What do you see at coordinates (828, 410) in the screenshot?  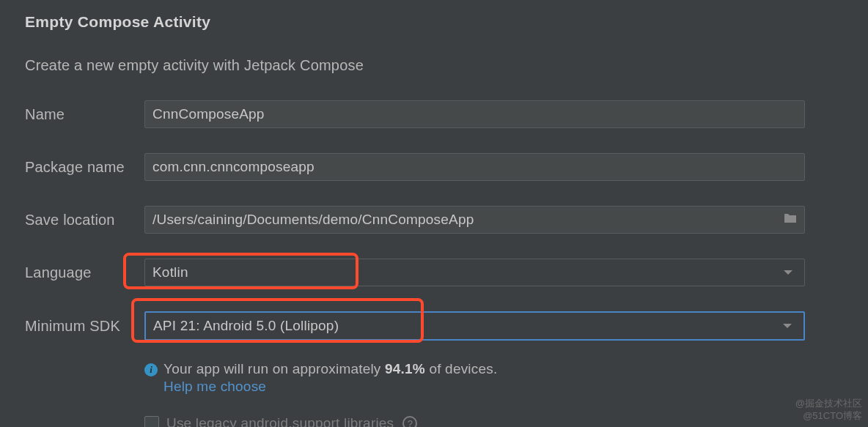 I see `watermark: @掘金技术社区 @51CTO博客` at bounding box center [828, 410].